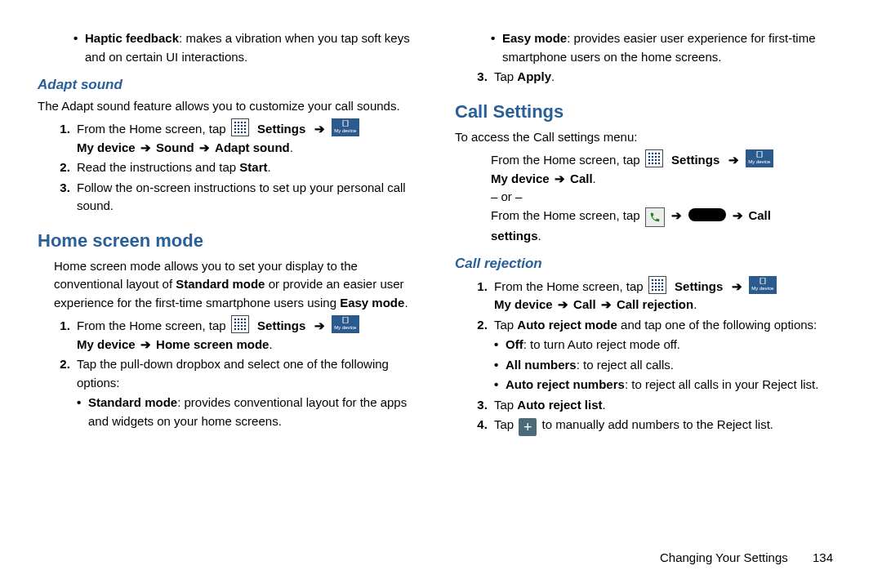 Image resolution: width=882 pixels, height=588 pixels. Describe the element at coordinates (567, 325) in the screenshot. I see `auto-reject-mode-label: Auto reject mode` at that location.